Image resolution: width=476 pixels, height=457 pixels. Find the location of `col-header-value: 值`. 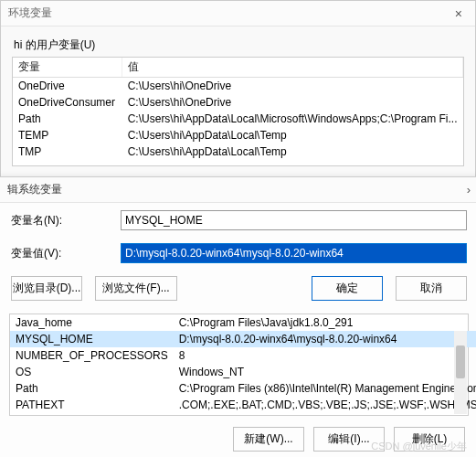

col-header-value: 值 is located at coordinates (292, 68).